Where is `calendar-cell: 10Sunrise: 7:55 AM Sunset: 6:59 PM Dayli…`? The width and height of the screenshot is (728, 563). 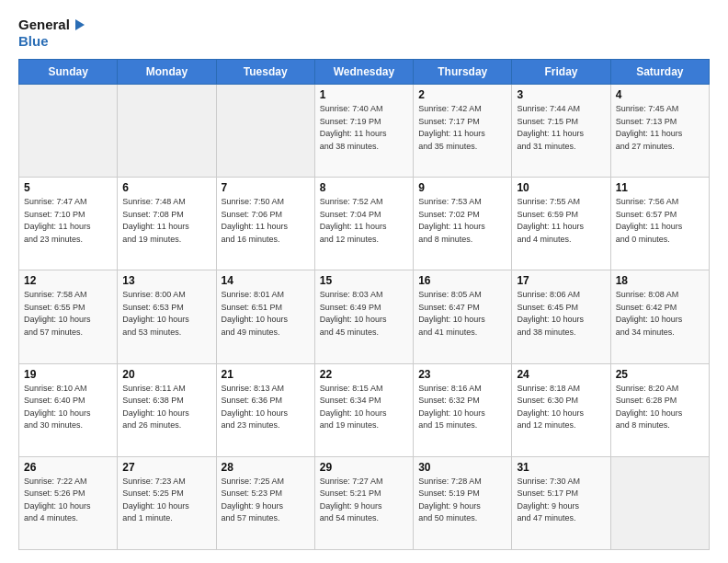 calendar-cell: 10Sunrise: 7:55 AM Sunset: 6:59 PM Dayli… is located at coordinates (561, 224).